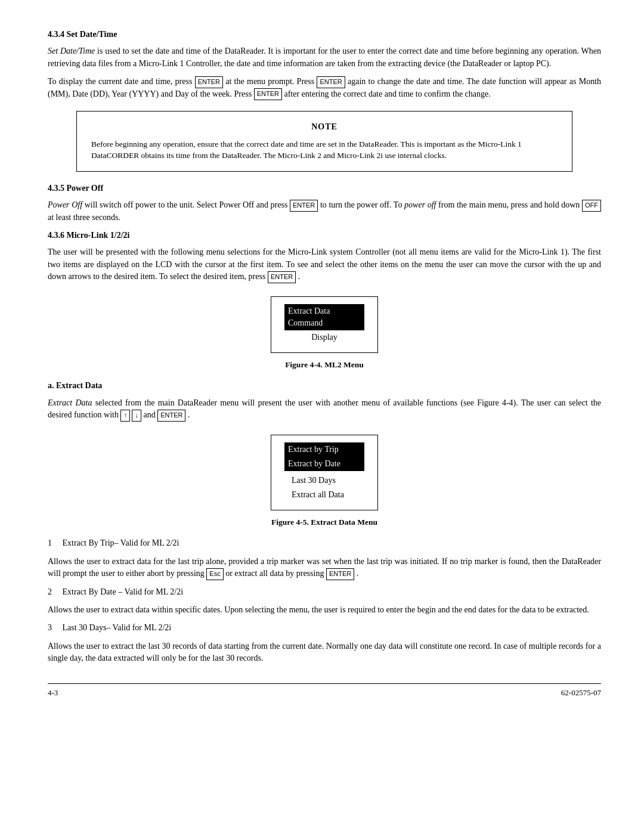 The height and width of the screenshot is (833, 644). Describe the element at coordinates (215, 574) in the screenshot. I see `key-esc: Esc` at that location.